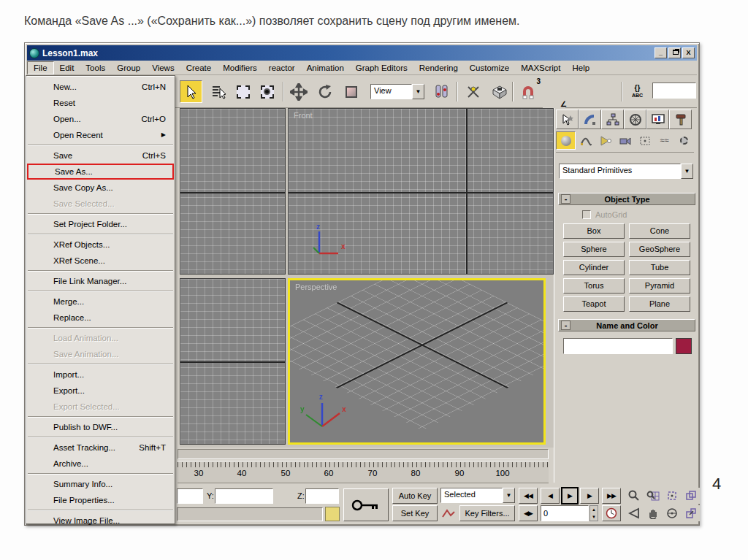  I want to click on select-manipulate-button, so click(473, 92).